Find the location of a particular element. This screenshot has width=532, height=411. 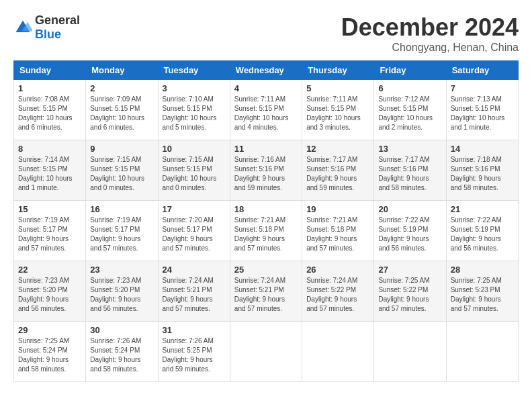

calendar-day-cell: 1 Sunrise: 7:08 AM Sunset: 5:15 PM Dayli… is located at coordinates (50, 110).